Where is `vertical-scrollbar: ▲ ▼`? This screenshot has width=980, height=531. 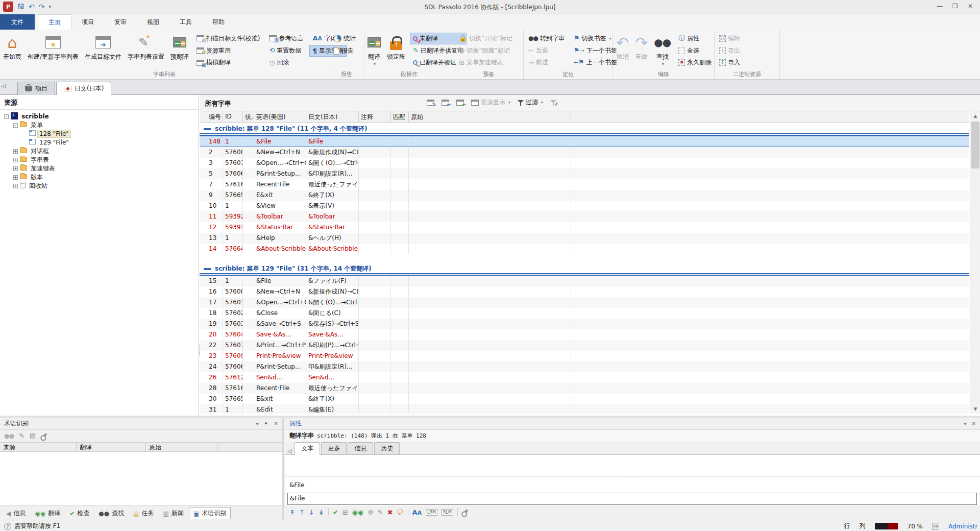
vertical-scrollbar: ▲ ▼ is located at coordinates (975, 262).